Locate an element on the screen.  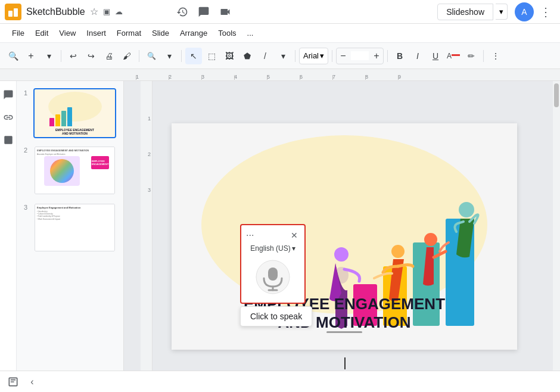
menu-file: File is located at coordinates (18, 33).